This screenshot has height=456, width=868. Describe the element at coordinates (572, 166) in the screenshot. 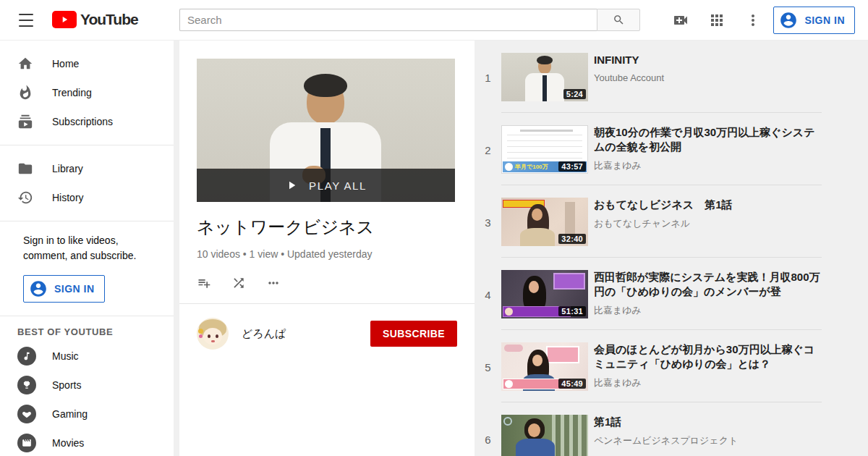

I see `duration-badge: 43:57` at that location.